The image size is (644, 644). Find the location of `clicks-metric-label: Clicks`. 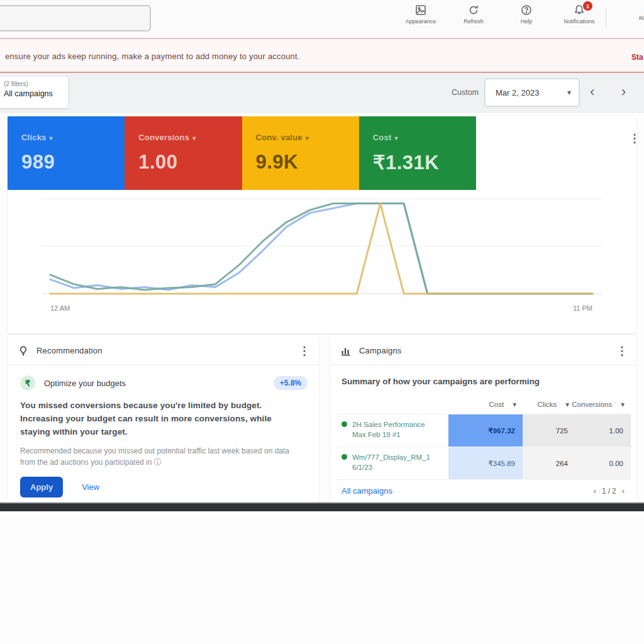

clicks-metric-label: Clicks is located at coordinates (34, 137).